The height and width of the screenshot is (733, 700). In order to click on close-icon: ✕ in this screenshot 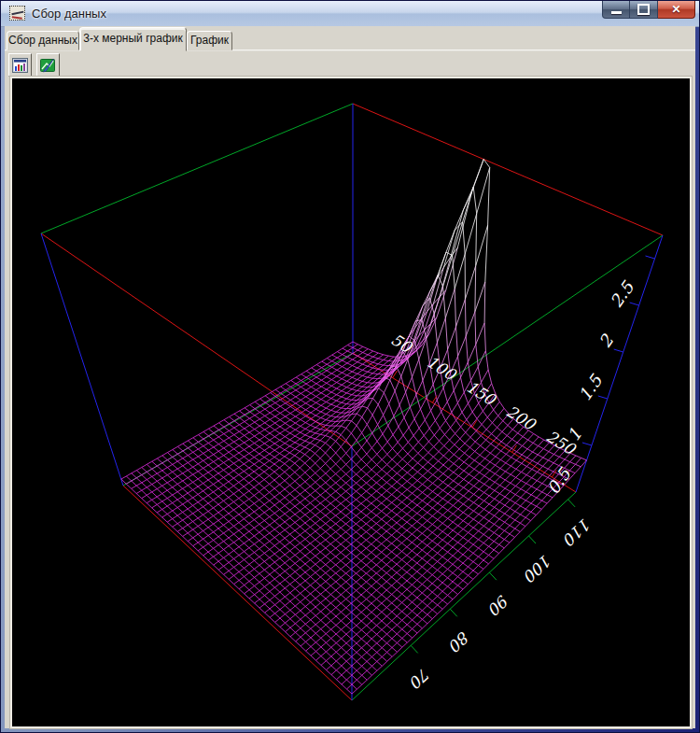, I will do `click(676, 9)`.